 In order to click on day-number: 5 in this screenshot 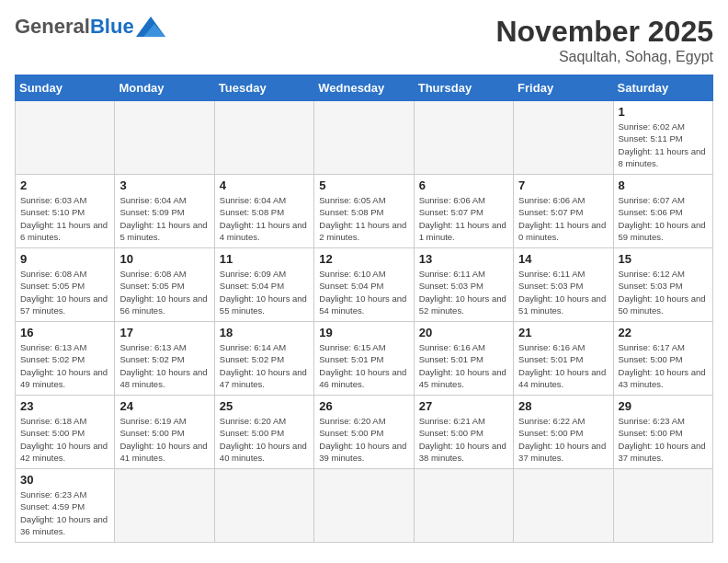, I will do `click(364, 186)`.